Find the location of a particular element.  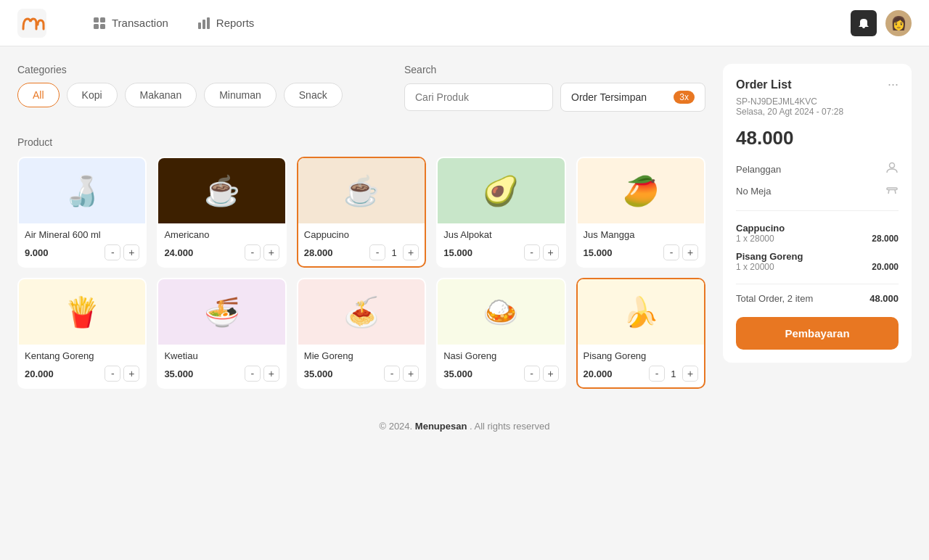

product-image-4: 🥑 is located at coordinates (501, 191).